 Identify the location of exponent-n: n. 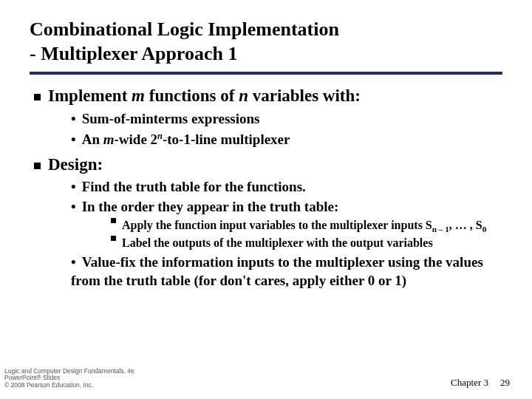
(160, 136).